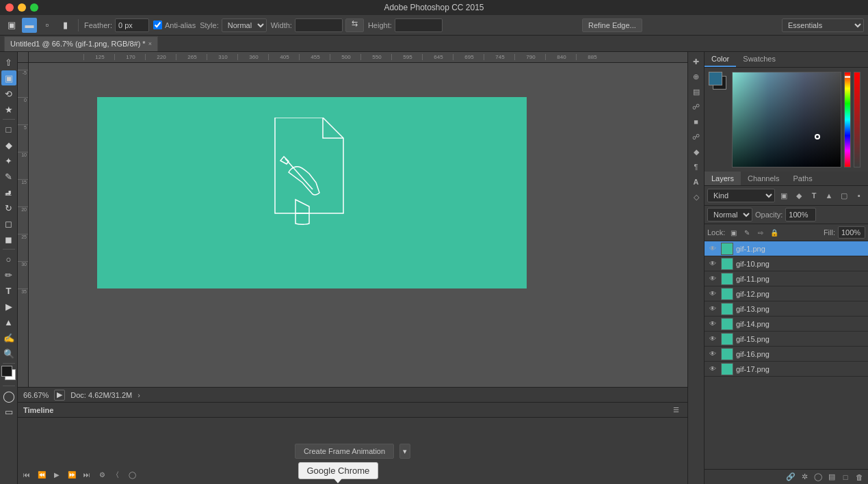 This screenshot has width=868, height=484. What do you see at coordinates (65, 25) in the screenshot?
I see `column-icon: ▮` at bounding box center [65, 25].